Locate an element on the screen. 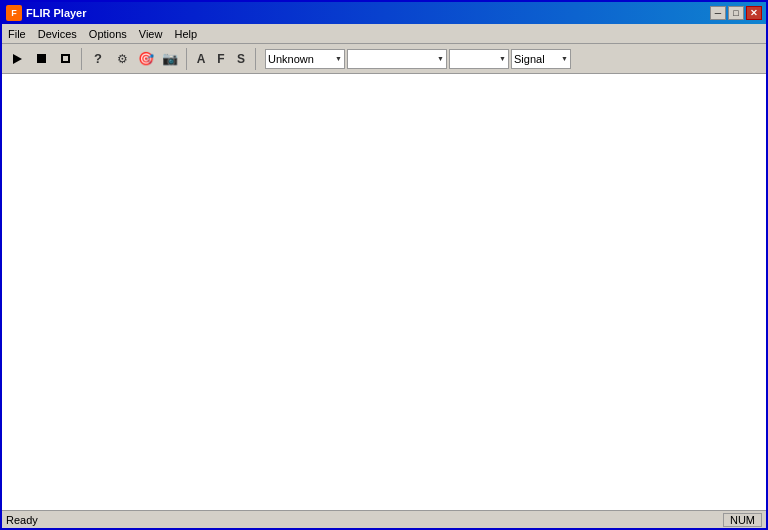 This screenshot has height=530, width=768. app-icon: F is located at coordinates (14, 13).